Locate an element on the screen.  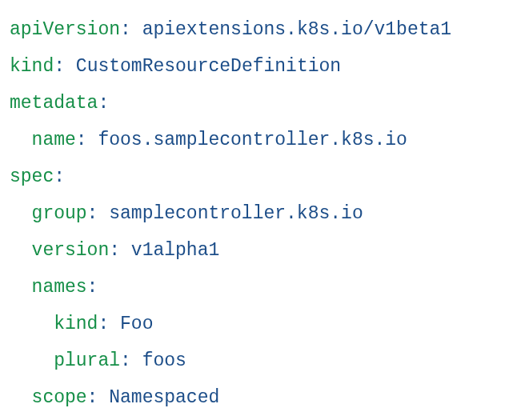
yaml-value: foos is located at coordinates (165, 361).